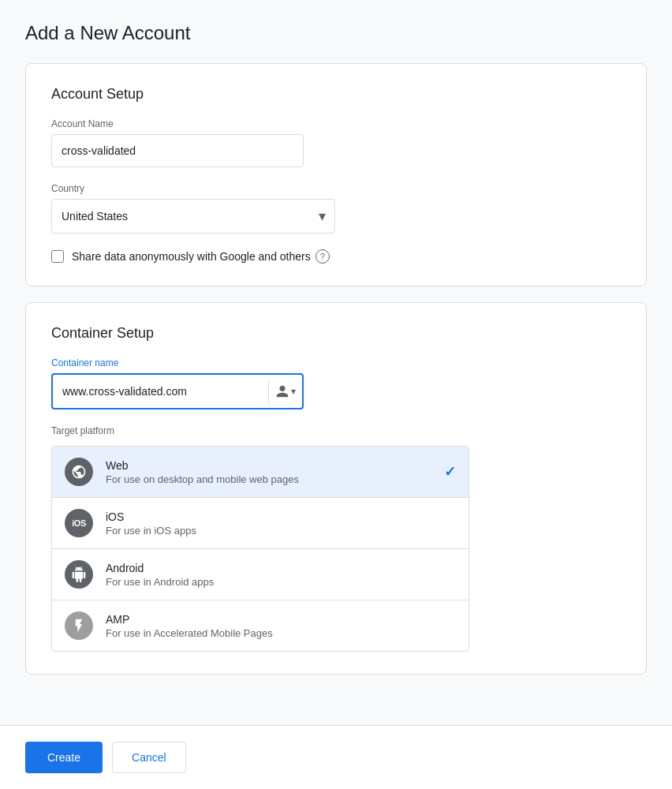 The image size is (672, 789). I want to click on platform-option-web: Web For use on desktop and mobile web pa…, so click(260, 472).